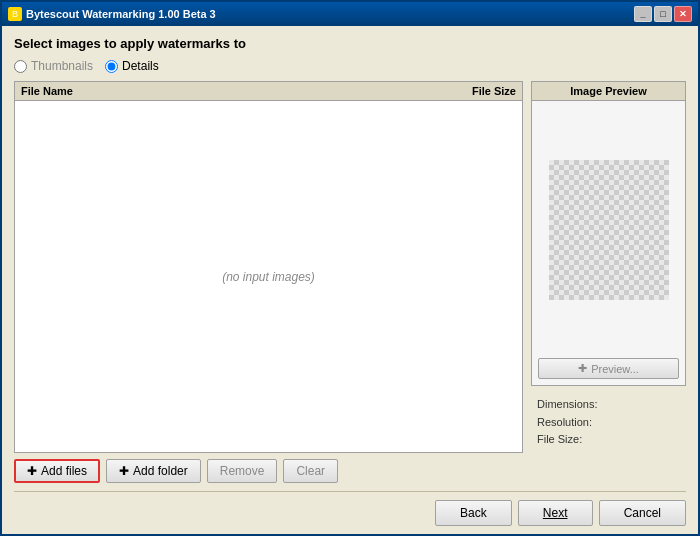  Describe the element at coordinates (608, 440) in the screenshot. I see `filesize-label: File Size:` at that location.